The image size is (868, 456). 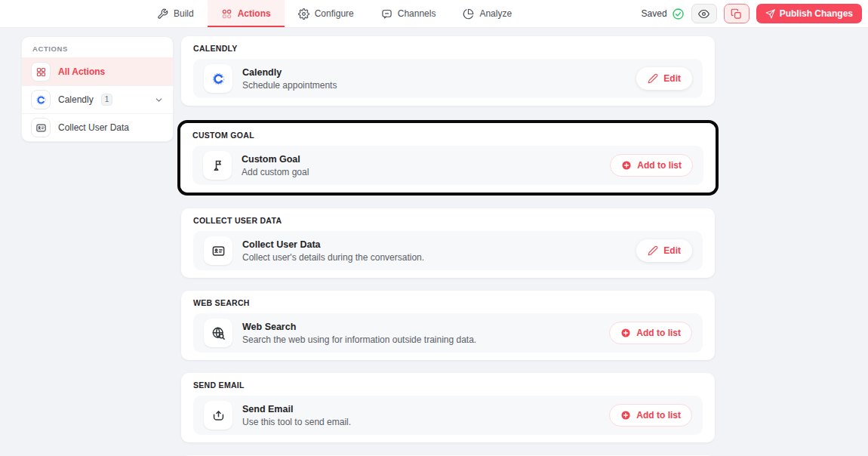 What do you see at coordinates (107, 100) in the screenshot?
I see `count-badge: 1` at bounding box center [107, 100].